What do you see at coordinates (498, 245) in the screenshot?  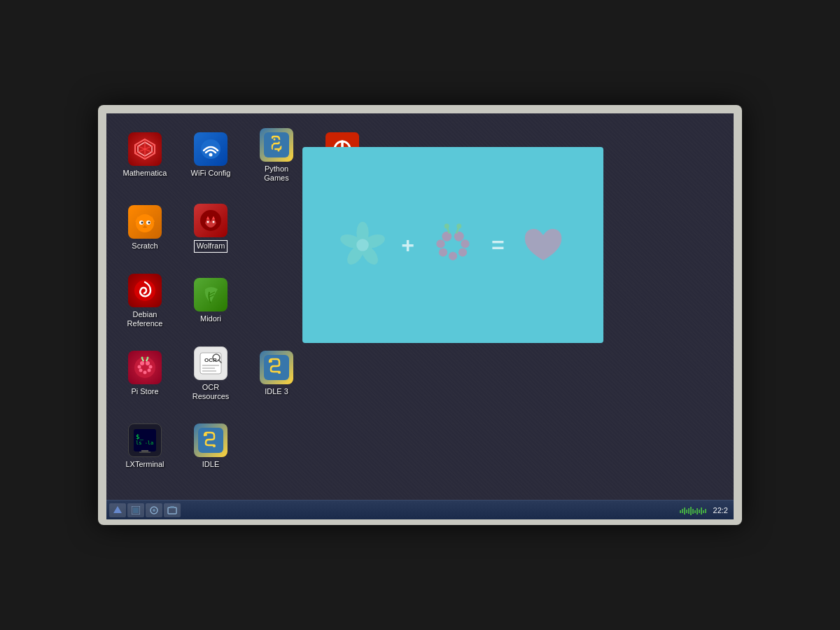 I see `equals-symbol: =` at bounding box center [498, 245].